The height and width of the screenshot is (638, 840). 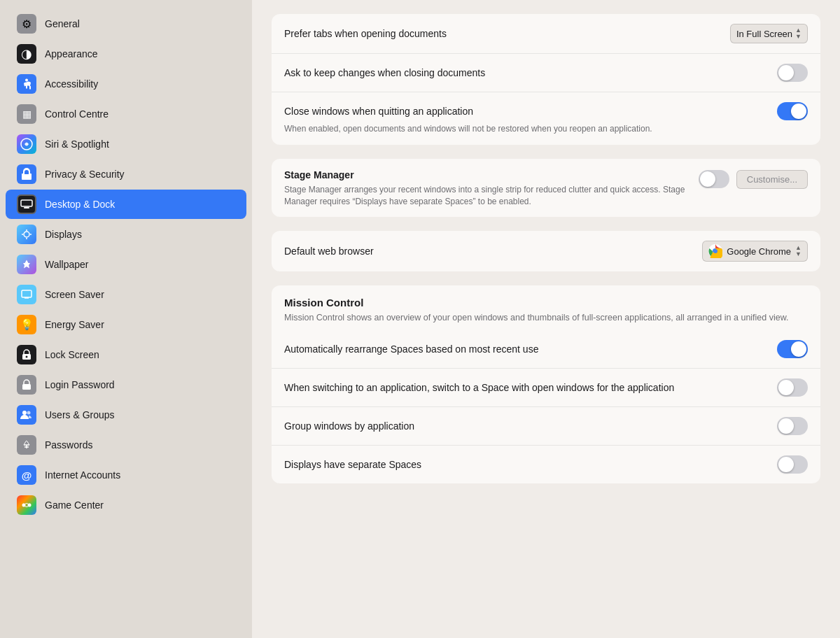 I want to click on separate-spaces-label: Displays have separate Spaces, so click(x=531, y=465).